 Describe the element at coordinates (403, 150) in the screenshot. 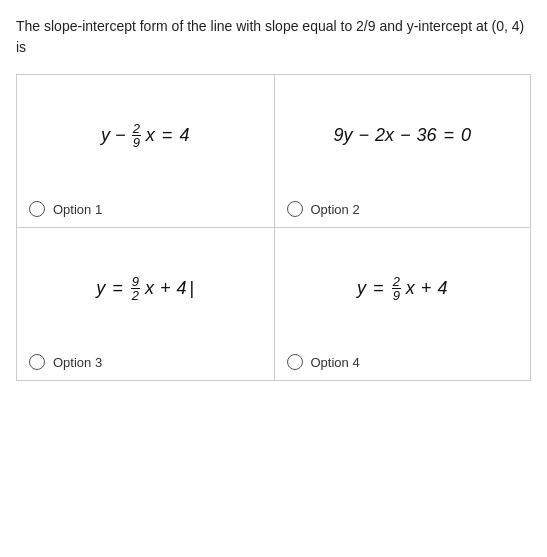

I see `option-cell-2: 9y − 2x − 36 = 0 Option 2` at that location.